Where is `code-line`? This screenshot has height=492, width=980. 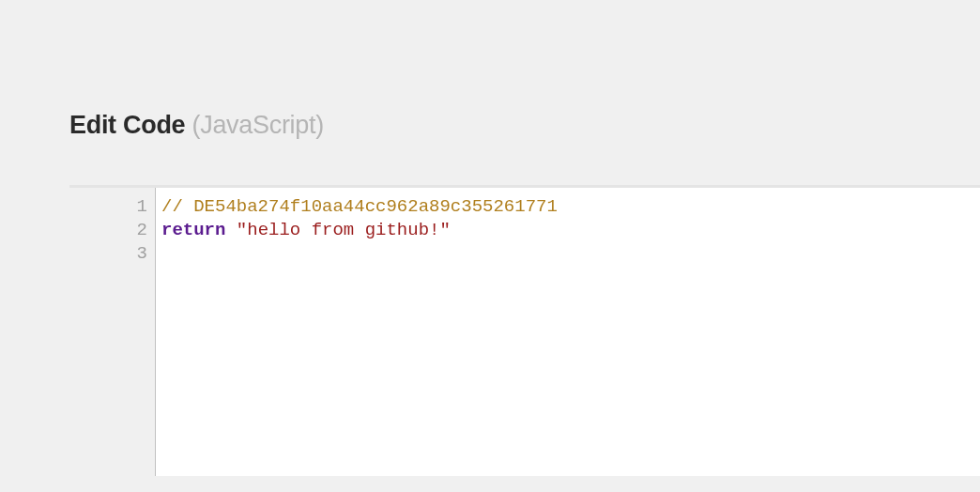
code-line is located at coordinates (571, 254).